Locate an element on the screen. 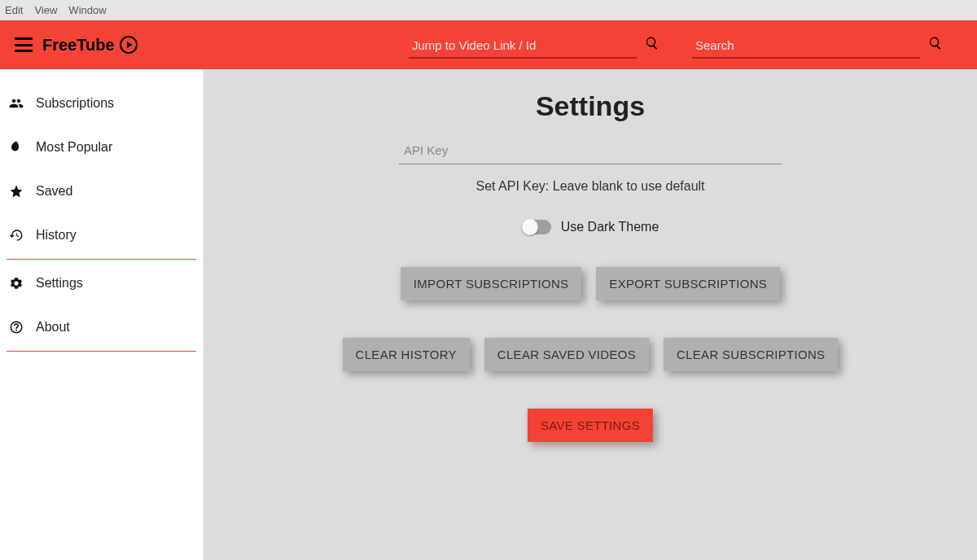 The width and height of the screenshot is (977, 560). users-icon is located at coordinates (16, 103).